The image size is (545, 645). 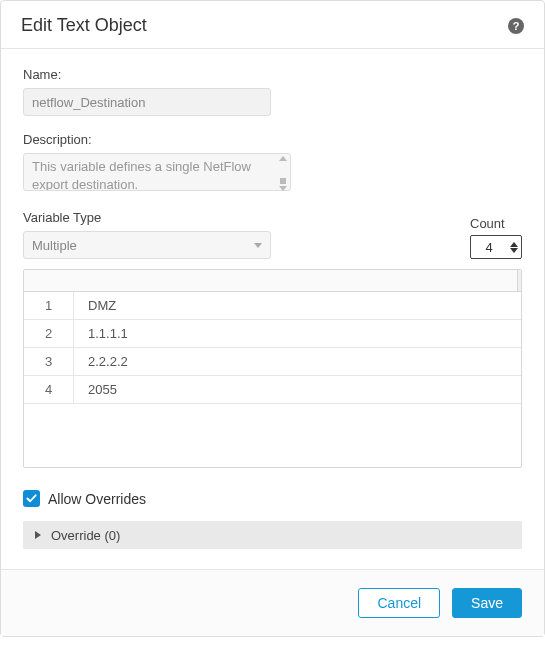 What do you see at coordinates (272, 498) in the screenshot?
I see `allow-overrides-row: Allow Overrides` at bounding box center [272, 498].